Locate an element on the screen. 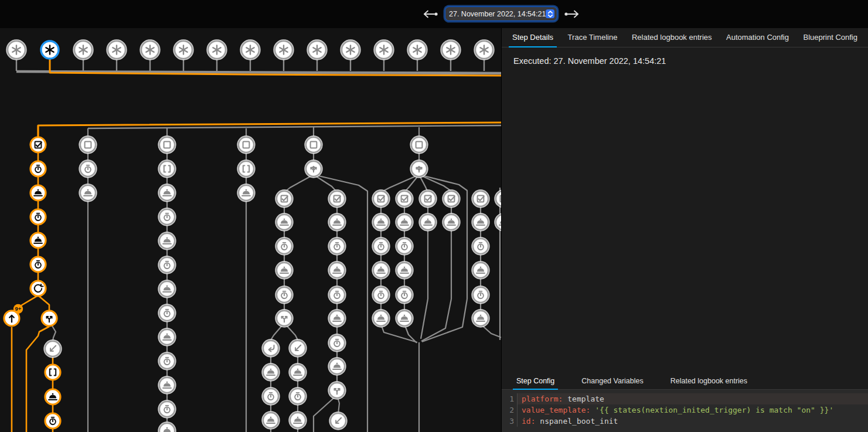  graph-node-repeat is located at coordinates (38, 288).